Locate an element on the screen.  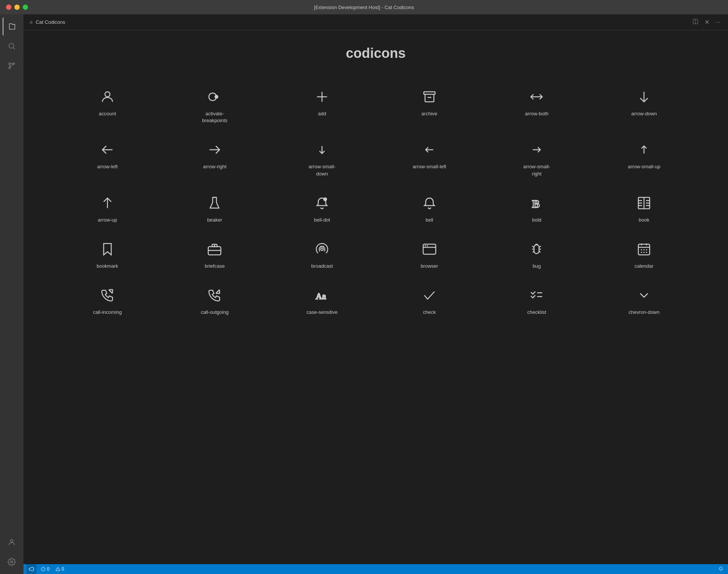
call-outgoing-label: call-outgoing is located at coordinates (215, 312).